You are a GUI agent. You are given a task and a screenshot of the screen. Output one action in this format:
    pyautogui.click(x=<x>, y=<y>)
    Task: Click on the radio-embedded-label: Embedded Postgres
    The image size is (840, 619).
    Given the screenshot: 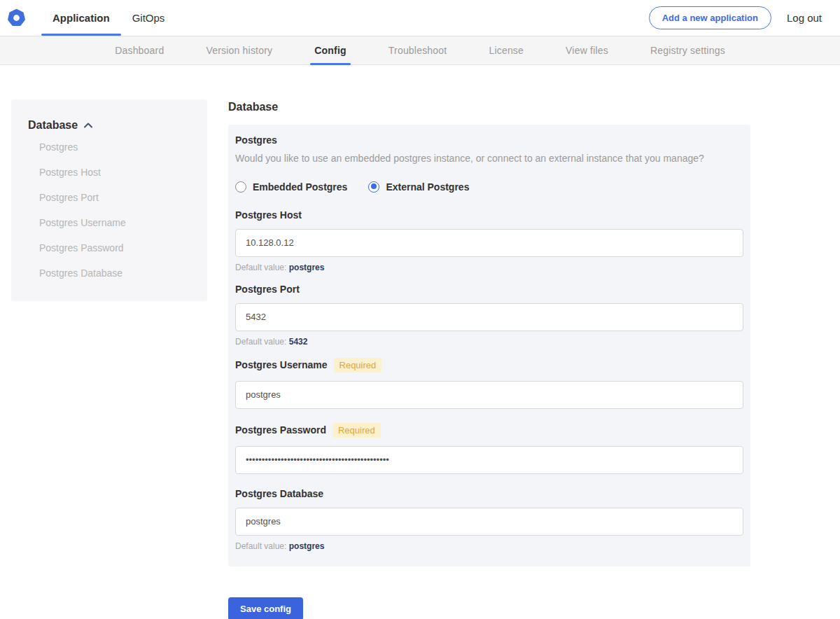 What is the action you would take?
    pyautogui.click(x=300, y=187)
    